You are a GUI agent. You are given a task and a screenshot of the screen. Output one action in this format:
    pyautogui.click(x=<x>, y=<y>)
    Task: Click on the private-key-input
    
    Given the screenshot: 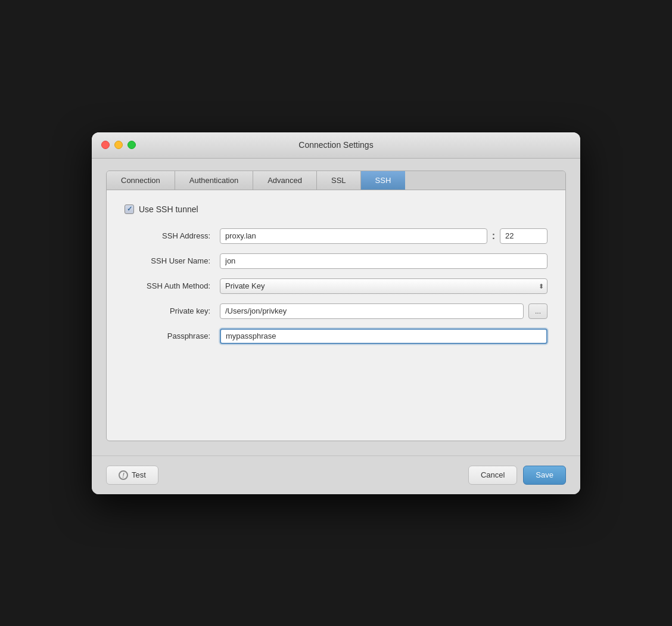 What is the action you would take?
    pyautogui.click(x=372, y=311)
    